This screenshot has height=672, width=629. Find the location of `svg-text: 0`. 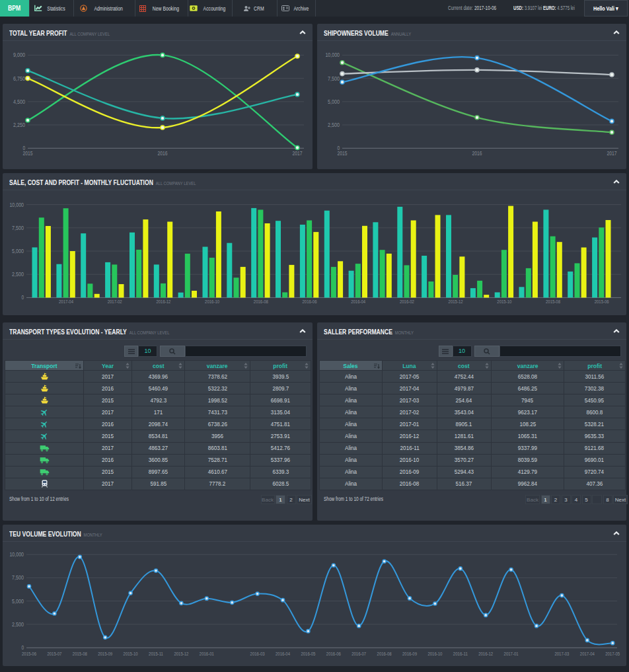

svg-text: 0 is located at coordinates (22, 297).